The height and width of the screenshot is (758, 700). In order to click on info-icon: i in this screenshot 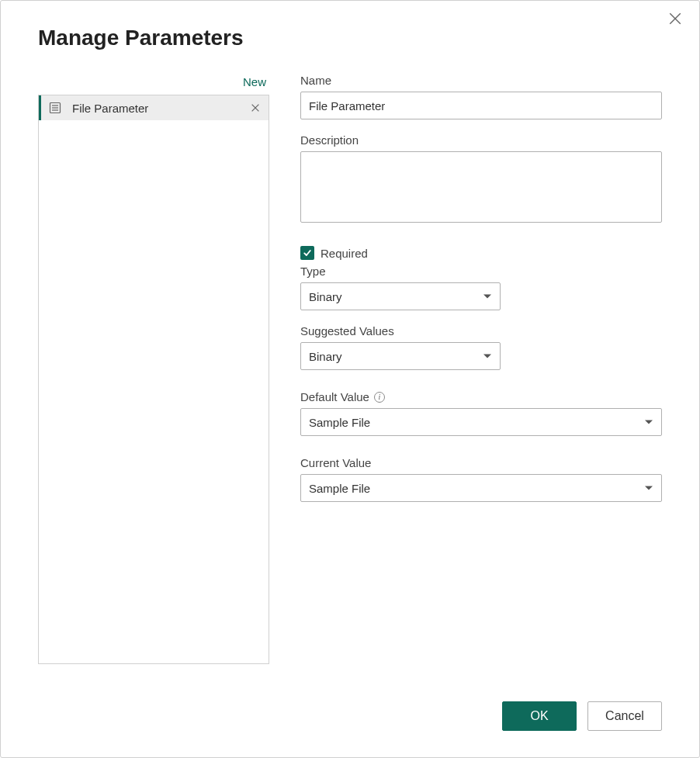, I will do `click(379, 397)`.